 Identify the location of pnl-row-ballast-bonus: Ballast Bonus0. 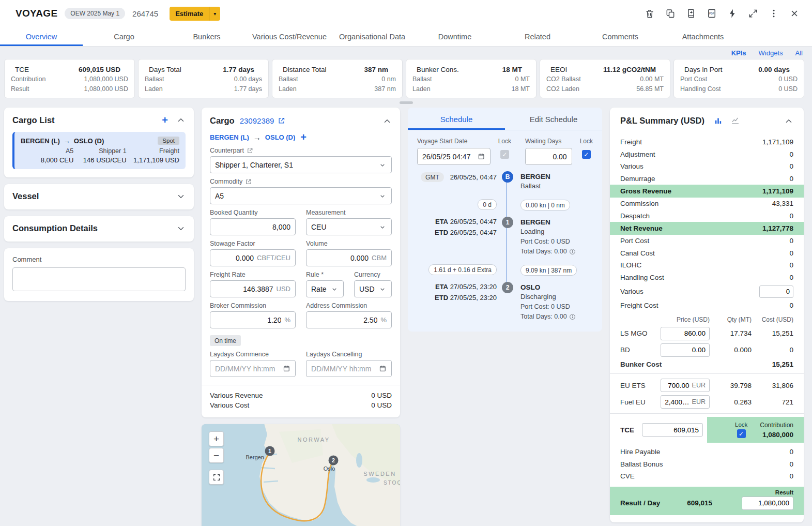
(707, 464).